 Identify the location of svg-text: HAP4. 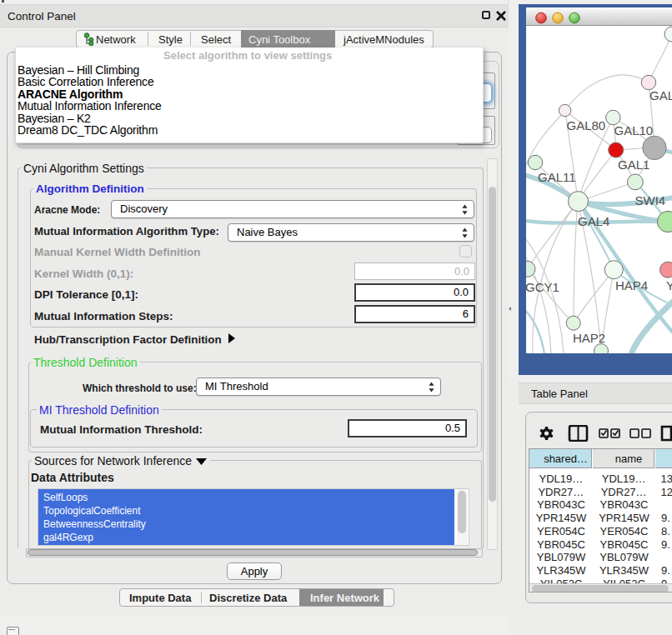
(632, 285).